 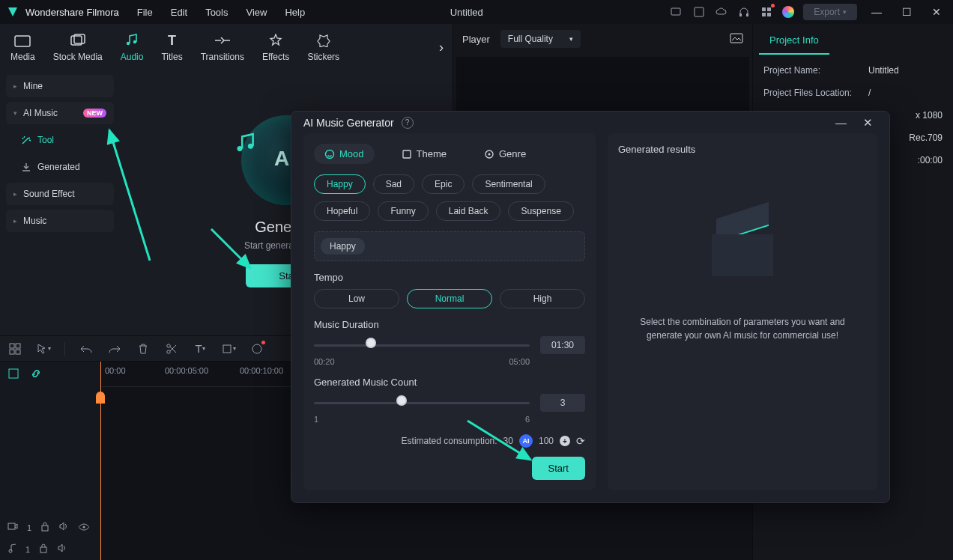 I want to click on sidebar-item-generated: Generated, so click(x=60, y=167).